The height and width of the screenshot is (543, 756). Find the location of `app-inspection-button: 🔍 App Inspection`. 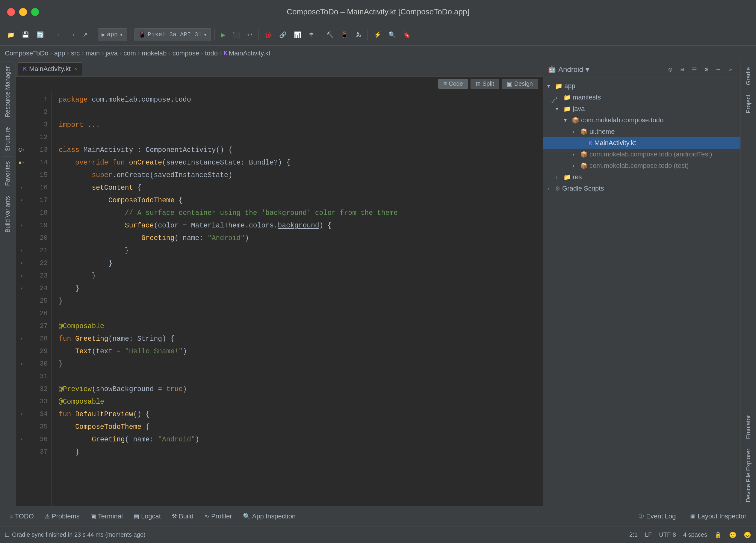

app-inspection-button: 🔍 App Inspection is located at coordinates (269, 516).